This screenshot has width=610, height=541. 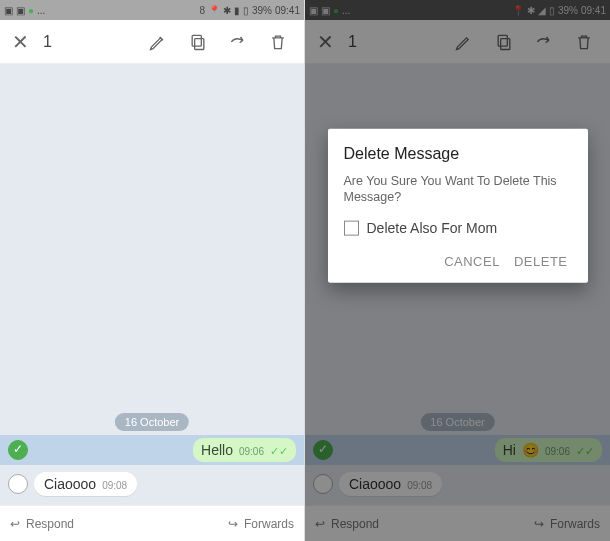 I want to click on message-text: Ciaoooo, so click(x=70, y=484).